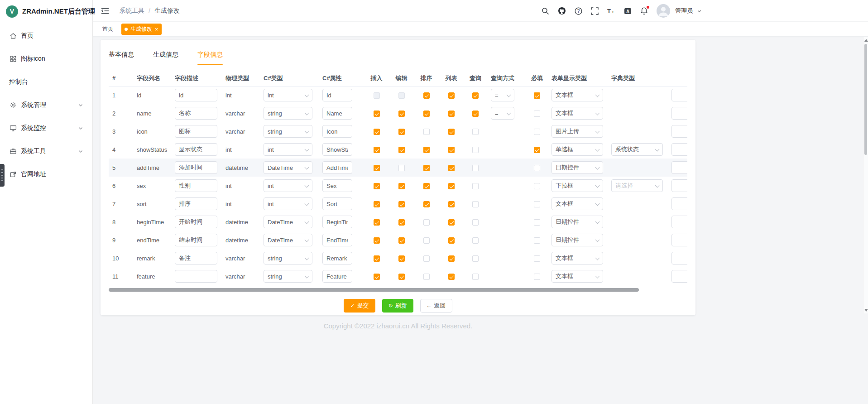 Image resolution: width=868 pixels, height=404 pixels. I want to click on sidebar-collapse-button, so click(105, 11).